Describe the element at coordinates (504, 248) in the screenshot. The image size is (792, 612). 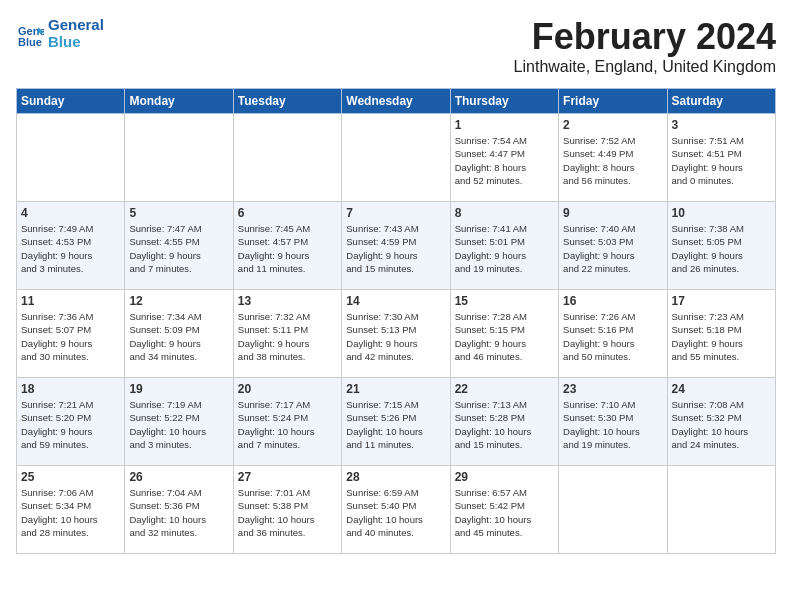
I see `day-content: Sunrise: 7:41 AM Sunset: 5:01 PM Dayligh…` at that location.